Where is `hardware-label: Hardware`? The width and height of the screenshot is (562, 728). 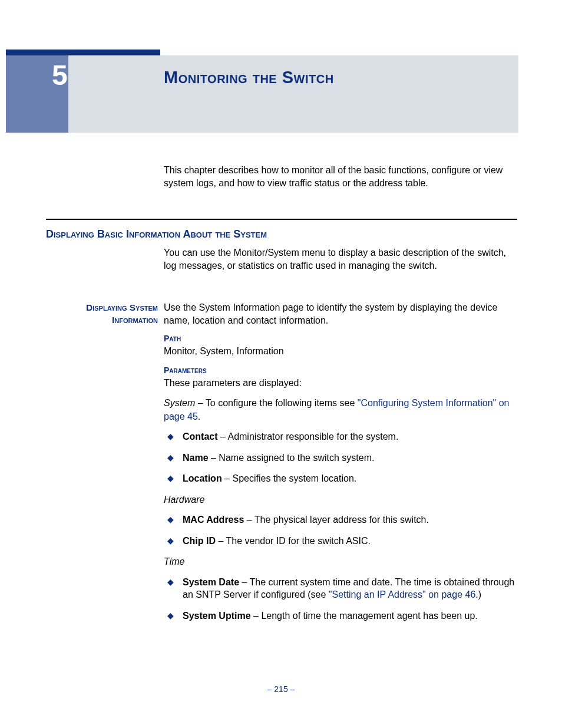
hardware-label: Hardware is located at coordinates (340, 500).